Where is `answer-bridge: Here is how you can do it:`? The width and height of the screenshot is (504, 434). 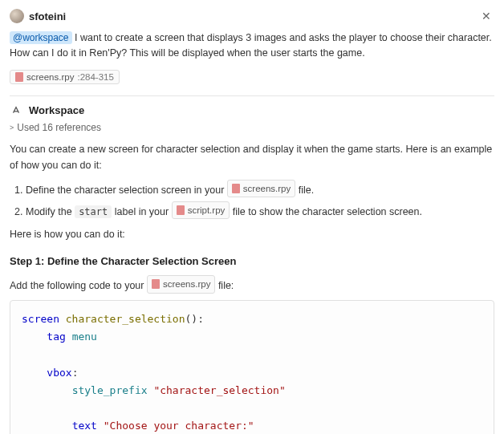
answer-bridge: Here is how you can do it: is located at coordinates (252, 234).